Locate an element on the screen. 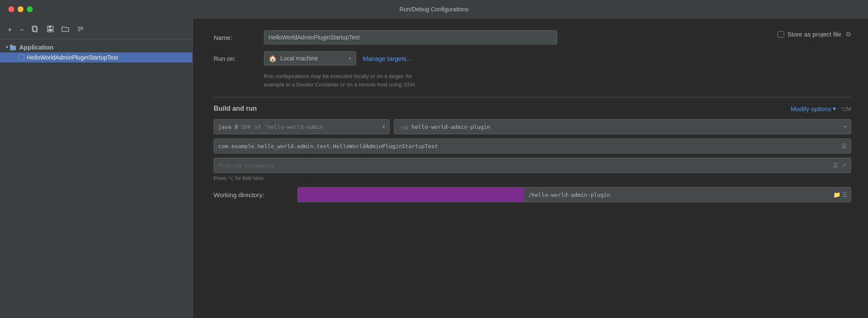  local-machine-dropdown: 🏠 Local machine ▾ is located at coordinates (310, 58).